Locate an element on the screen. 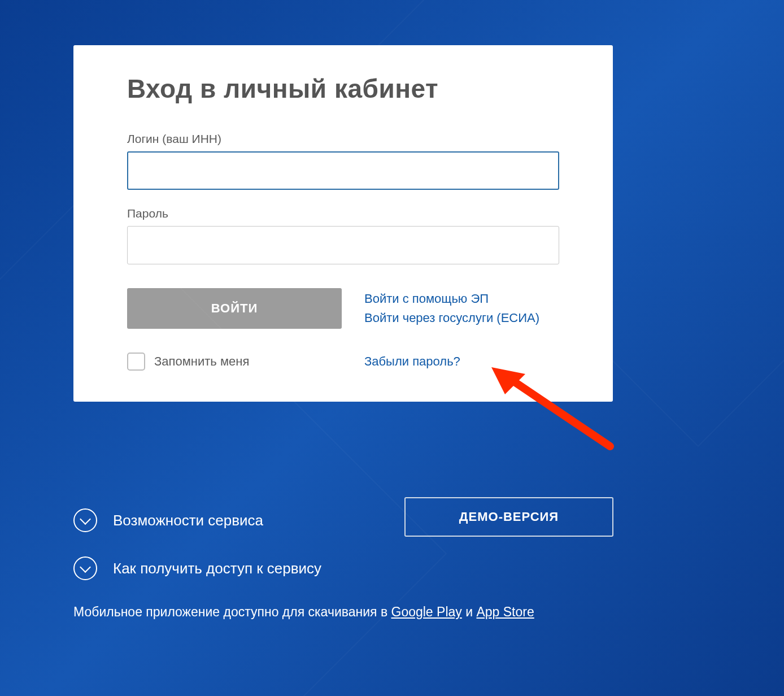 Image resolution: width=784 pixels, height=696 pixels. login-label: Логин (ваш ИНН) is located at coordinates (343, 139).